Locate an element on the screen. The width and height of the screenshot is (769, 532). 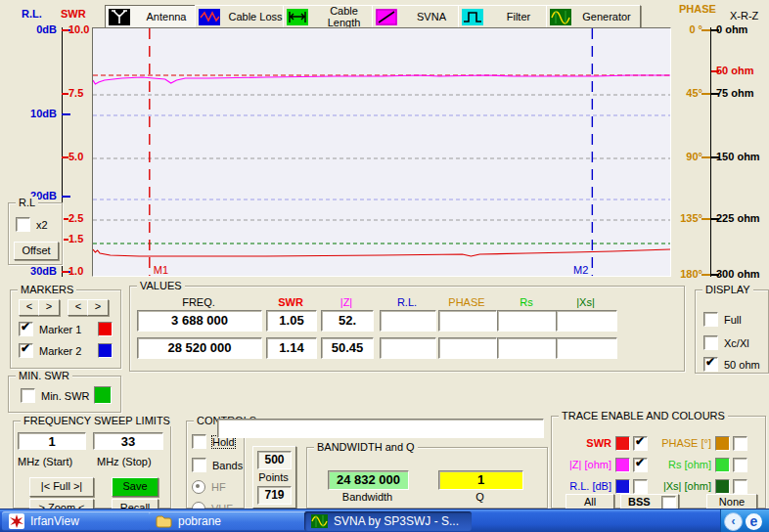
display-xcxl-row: ✔ Xc/Xl is located at coordinates (726, 342).